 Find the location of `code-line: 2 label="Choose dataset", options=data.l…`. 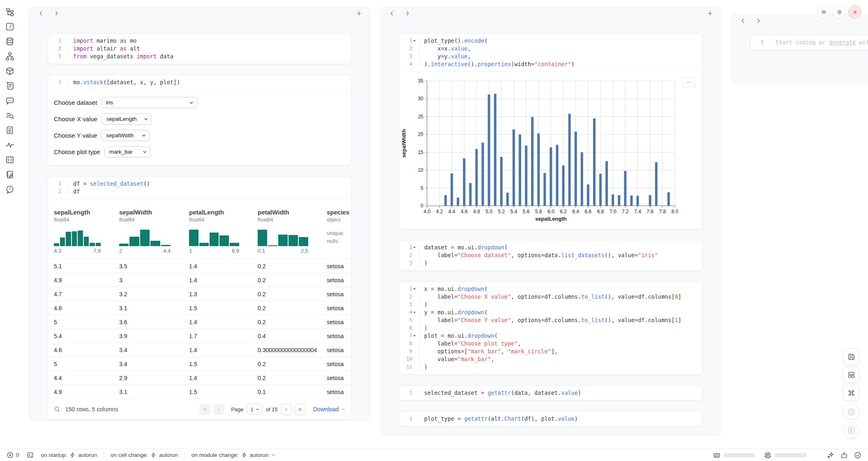

code-line: 2 label="Choose dataset", options=data.l… is located at coordinates (551, 256).